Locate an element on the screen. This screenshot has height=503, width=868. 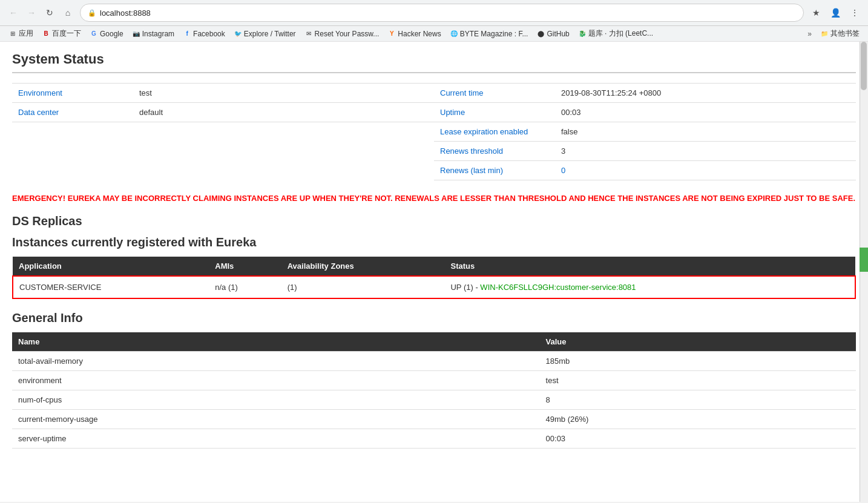
email-icon: ✉ is located at coordinates (309, 34).